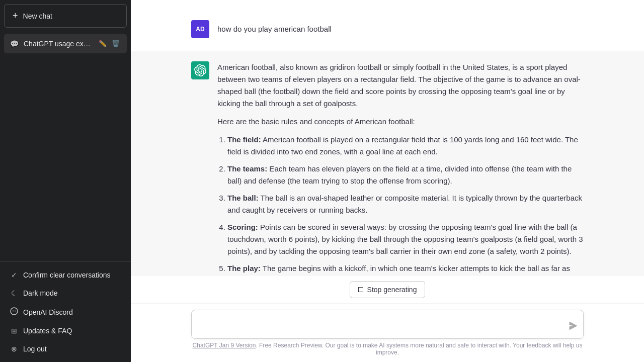 Image resolution: width=644 pixels, height=362 pixels. I want to click on footer-note-link: ChatGPT Jan 9 Version, so click(224, 345).